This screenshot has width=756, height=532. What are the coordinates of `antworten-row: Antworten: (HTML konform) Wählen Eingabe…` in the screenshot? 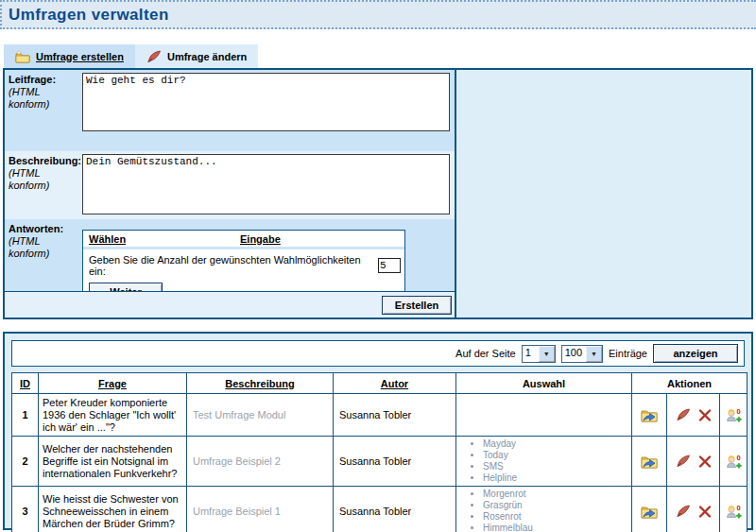 It's located at (230, 255).